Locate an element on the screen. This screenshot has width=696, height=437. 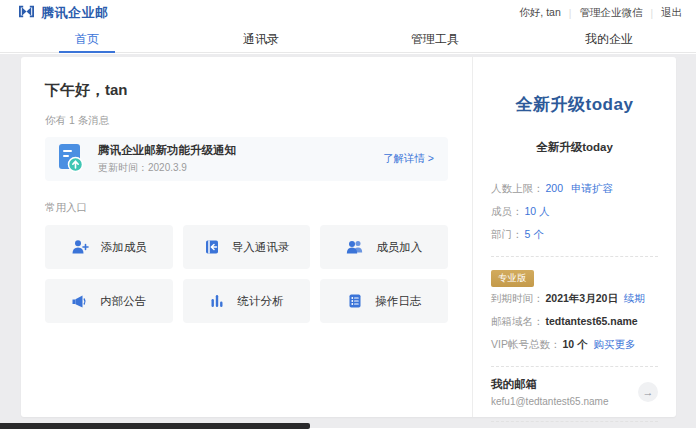
brand-name: 腾讯企业邮 is located at coordinates (75, 13).